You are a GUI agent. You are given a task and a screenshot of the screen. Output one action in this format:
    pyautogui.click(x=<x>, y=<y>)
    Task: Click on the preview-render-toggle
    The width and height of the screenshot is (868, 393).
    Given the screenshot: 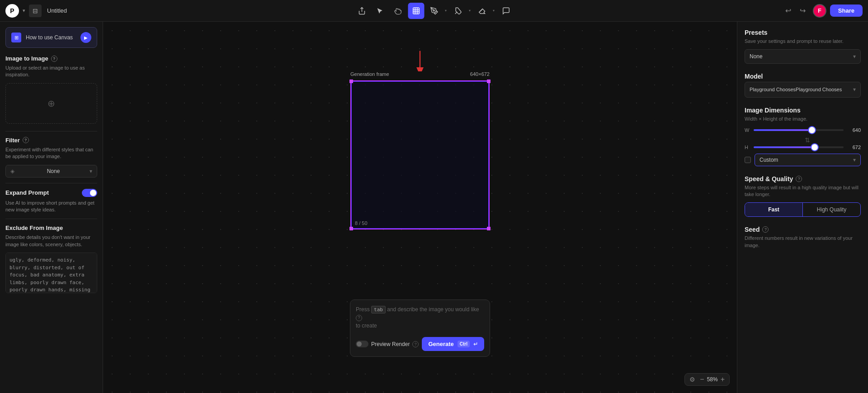 What is the action you would take?
    pyautogui.click(x=362, y=344)
    